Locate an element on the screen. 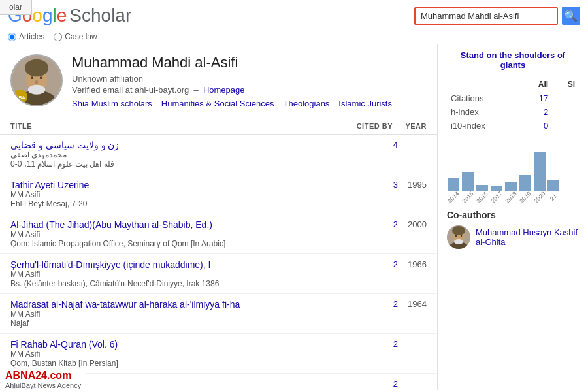 The image size is (588, 392). search-icon: 🔍 is located at coordinates (571, 16).